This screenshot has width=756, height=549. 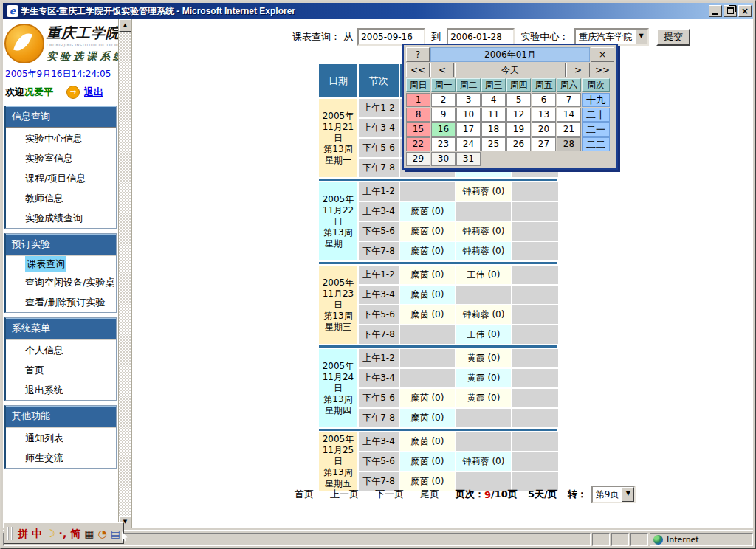 I want to click on ime-grip-handle, so click(x=10, y=534).